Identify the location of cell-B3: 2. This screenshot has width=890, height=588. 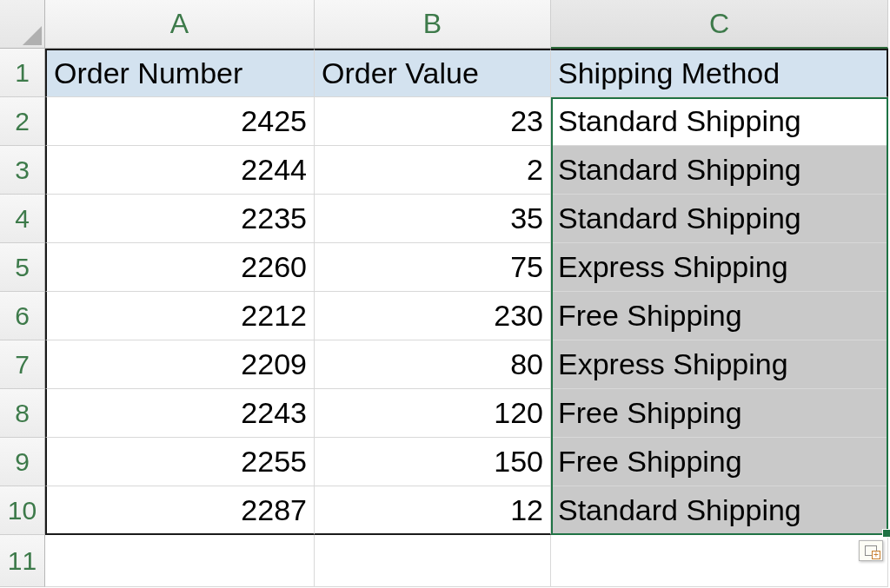
(433, 170).